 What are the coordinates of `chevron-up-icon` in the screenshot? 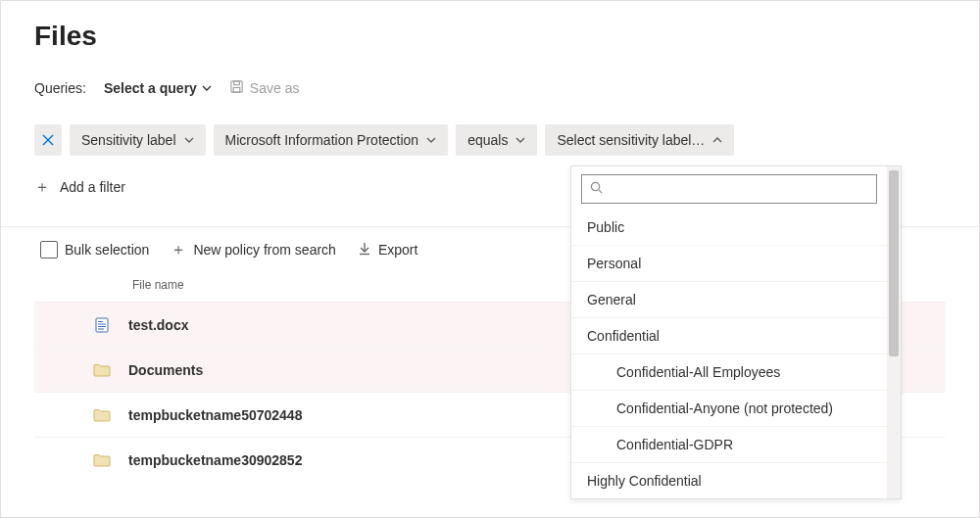 It's located at (717, 140).